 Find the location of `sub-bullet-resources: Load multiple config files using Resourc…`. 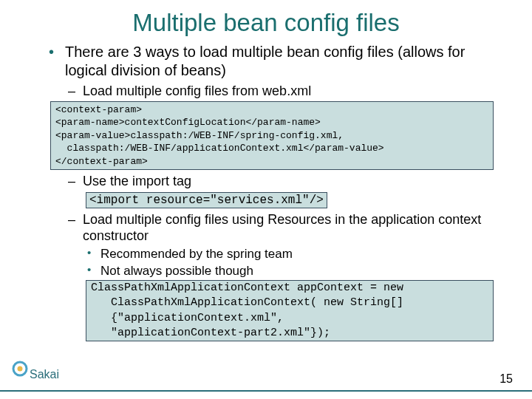

sub-bullet-resources: Load multiple config files using Resourc… is located at coordinates (284, 228).